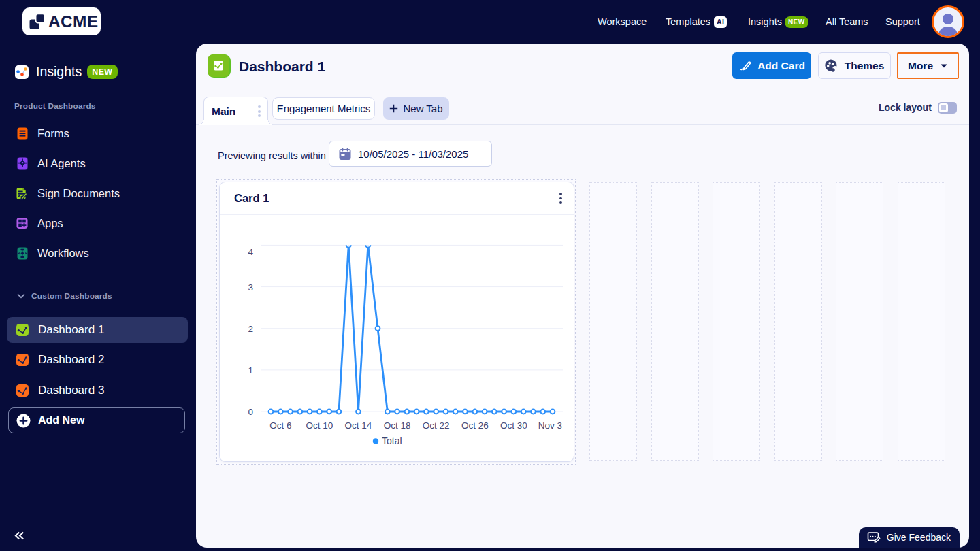 This screenshot has height=551, width=980. I want to click on svg-text: Oct 14, so click(359, 426).